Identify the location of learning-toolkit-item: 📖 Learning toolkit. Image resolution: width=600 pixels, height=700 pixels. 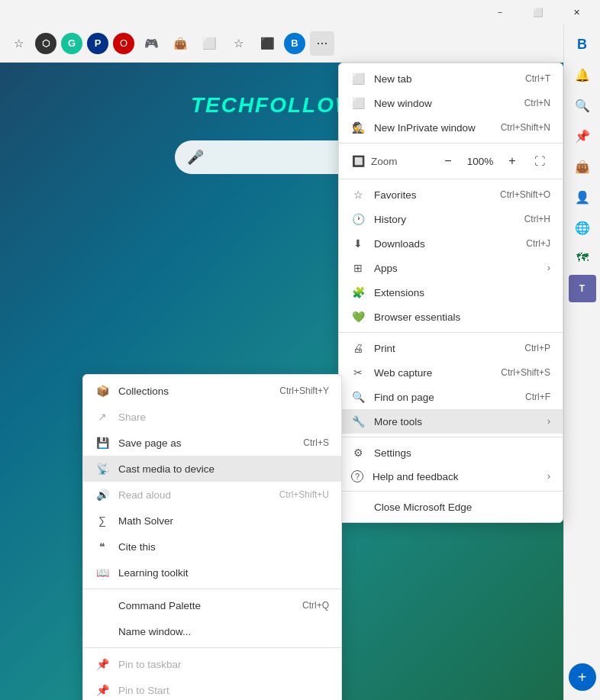
(212, 573).